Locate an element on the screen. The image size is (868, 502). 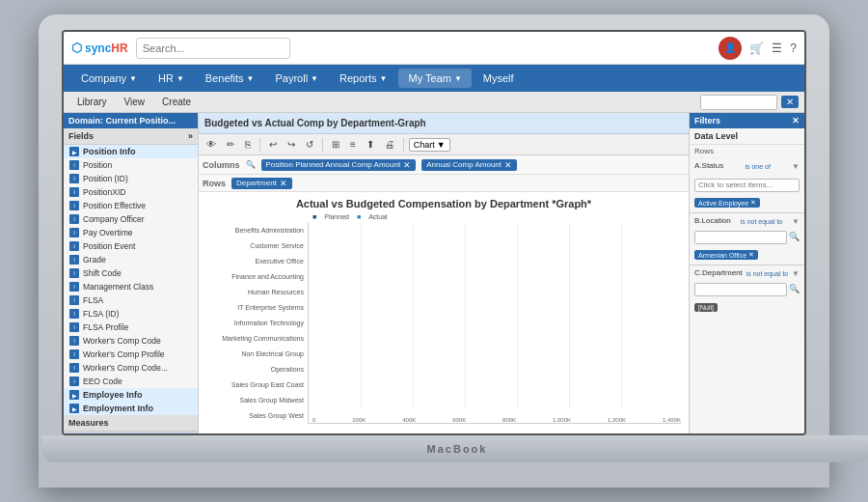
sidebar-field-workers-comp-profile: I Worker's Comp Profile is located at coordinates (131, 354).